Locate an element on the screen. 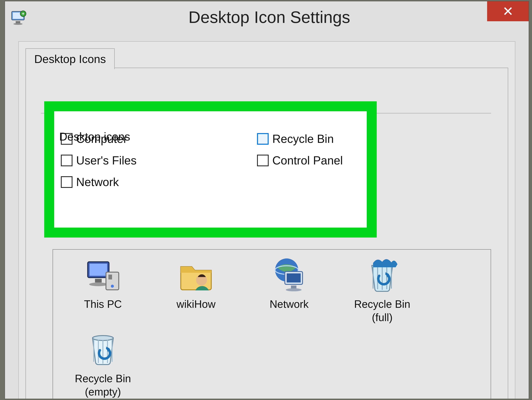  recycle-bin-empty-icon is located at coordinates (103, 349).